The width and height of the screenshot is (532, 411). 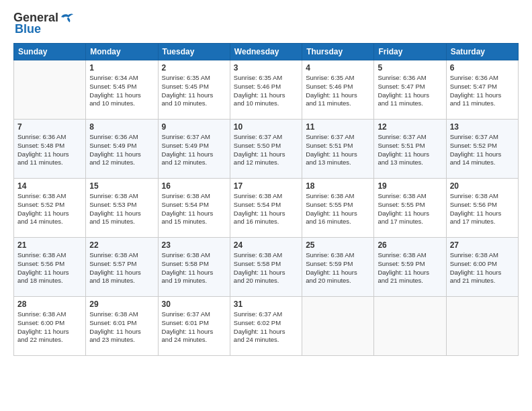 What do you see at coordinates (50, 267) in the screenshot?
I see `calendar-cell: 21Sunrise: 6:38 AM Sunset: 5:56 PM Dayli…` at bounding box center [50, 267].